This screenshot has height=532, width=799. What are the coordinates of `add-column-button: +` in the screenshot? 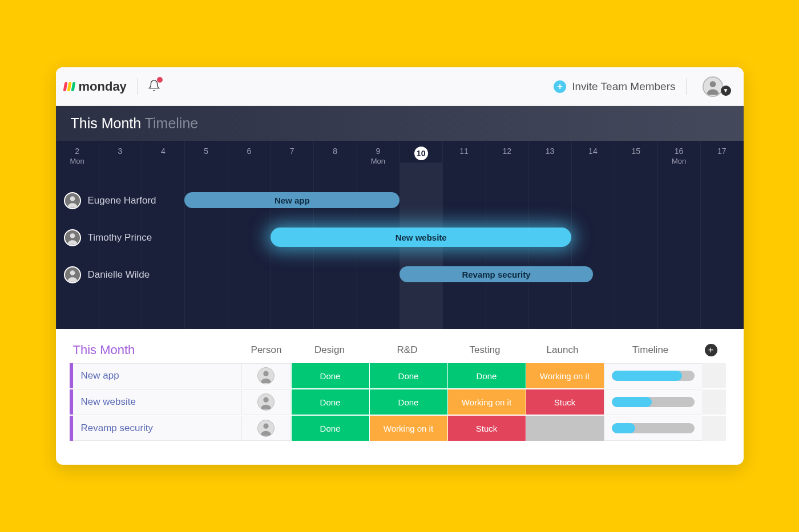 It's located at (711, 350).